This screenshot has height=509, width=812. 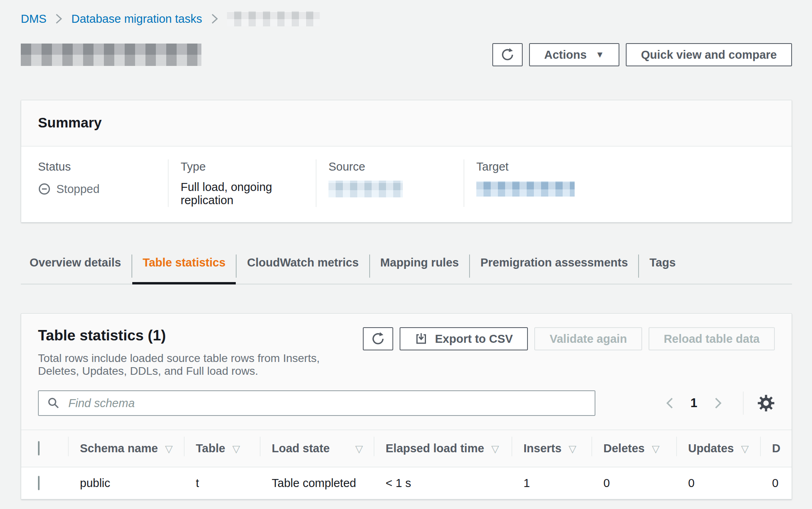 What do you see at coordinates (569, 339) in the screenshot?
I see `table-statistics-actions: Export to CSV Validate again Reload tabl…` at bounding box center [569, 339].